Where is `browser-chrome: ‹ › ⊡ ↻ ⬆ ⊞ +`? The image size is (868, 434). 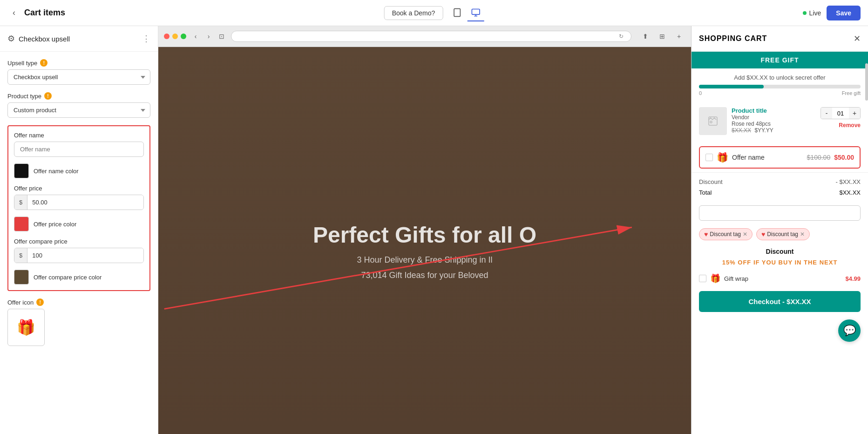 browser-chrome: ‹ › ⊡ ↻ ⬆ ⊞ + is located at coordinates (425, 36).